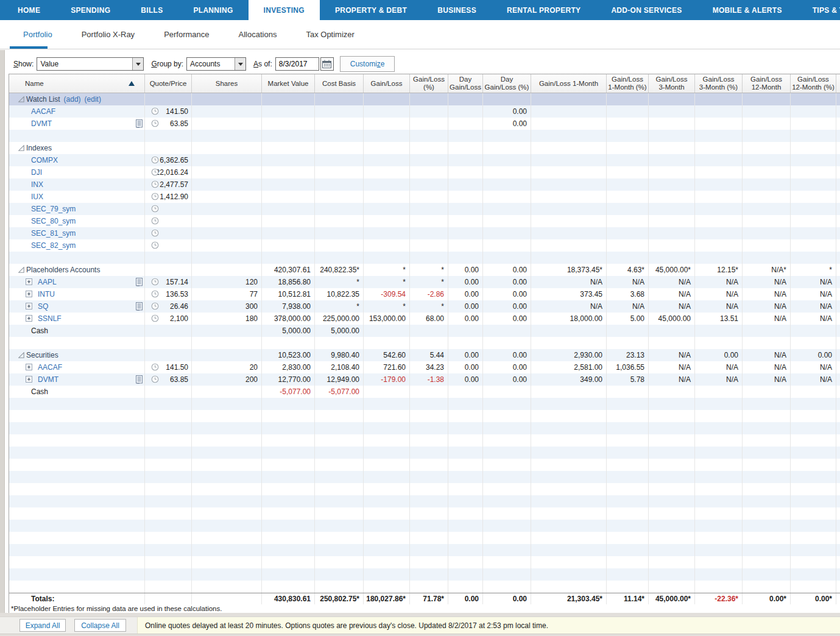 Image resolution: width=840 pixels, height=636 pixels. What do you see at coordinates (425, 111) in the screenshot?
I see `security-row-aacaf: AACAF141.500.00` at bounding box center [425, 111].